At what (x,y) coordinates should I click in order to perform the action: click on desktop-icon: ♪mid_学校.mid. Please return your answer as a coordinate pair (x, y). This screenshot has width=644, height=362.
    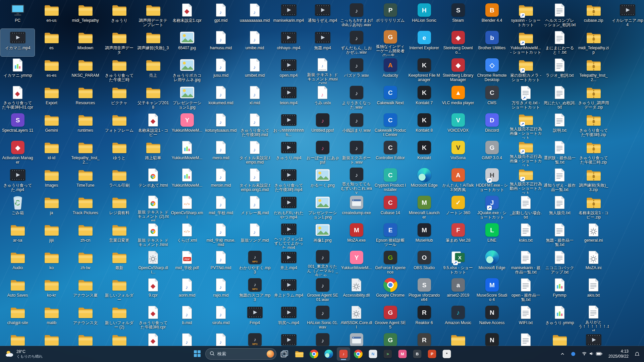
    Looking at the image, I should click on (221, 207).